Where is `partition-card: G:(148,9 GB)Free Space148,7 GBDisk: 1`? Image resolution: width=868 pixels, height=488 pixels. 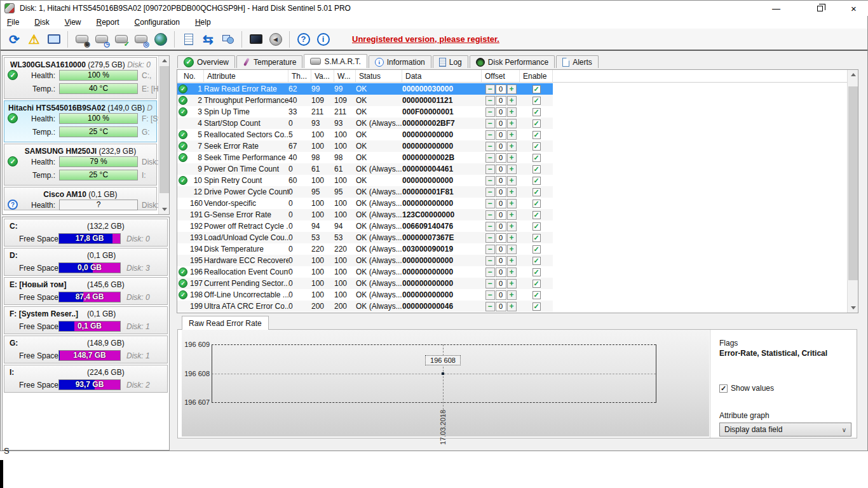
partition-card: G:(148,9 GB)Free Space148,7 GBDisk: 1 is located at coordinates (86, 349).